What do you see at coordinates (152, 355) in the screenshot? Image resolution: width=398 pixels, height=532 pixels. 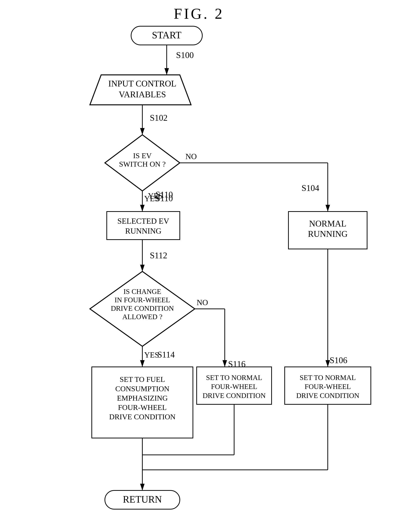 I see `yes-2-label: YES` at bounding box center [152, 355].